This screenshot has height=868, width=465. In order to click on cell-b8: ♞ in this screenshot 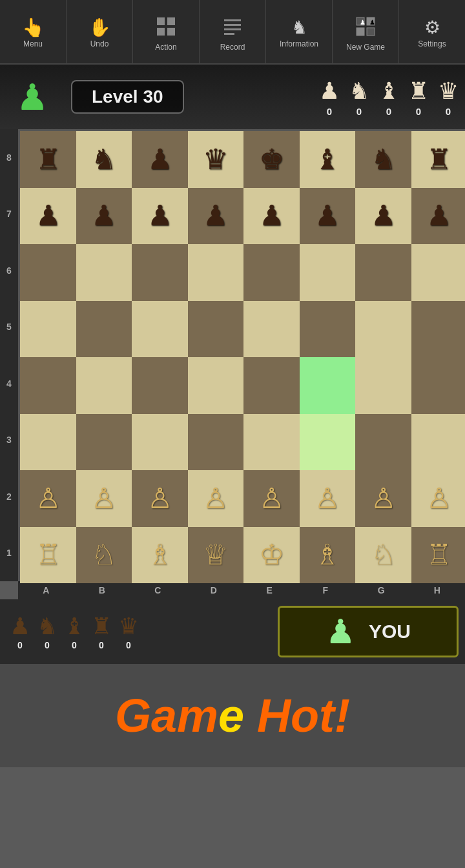, I will do `click(105, 160)`.